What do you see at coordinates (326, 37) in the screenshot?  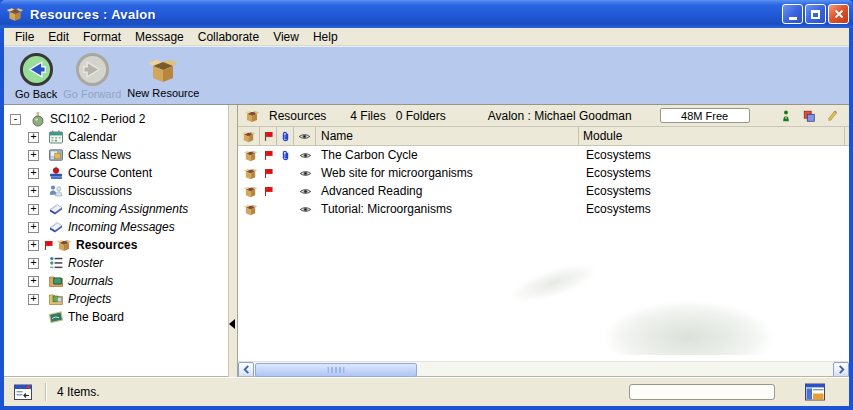 I see `menu-item-help: Help` at bounding box center [326, 37].